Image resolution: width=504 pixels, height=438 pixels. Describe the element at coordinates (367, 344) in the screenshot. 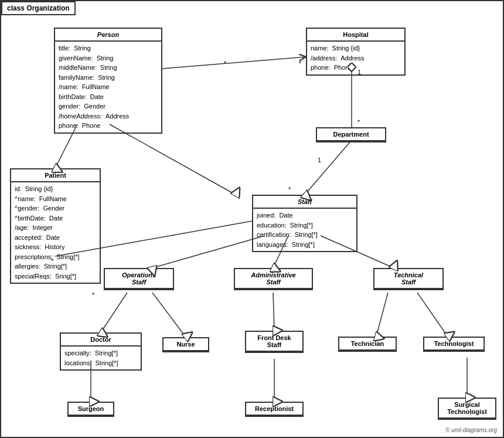

I see `class-technician-header: Technician` at that location.